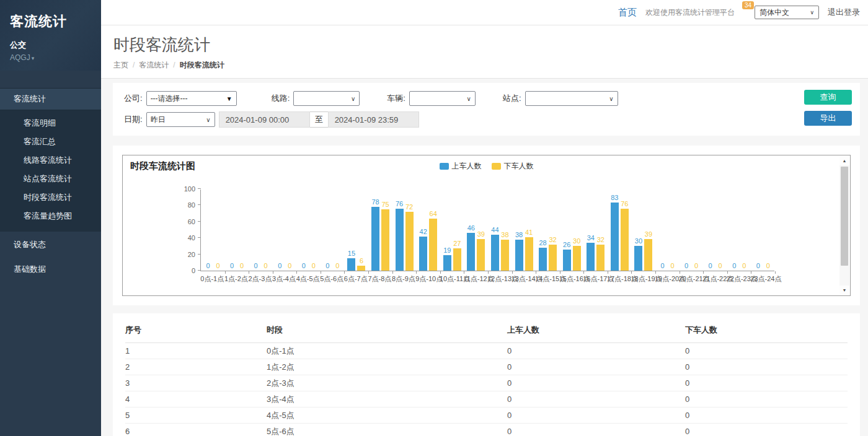  I want to click on table-header-cell: 序号, so click(196, 329).